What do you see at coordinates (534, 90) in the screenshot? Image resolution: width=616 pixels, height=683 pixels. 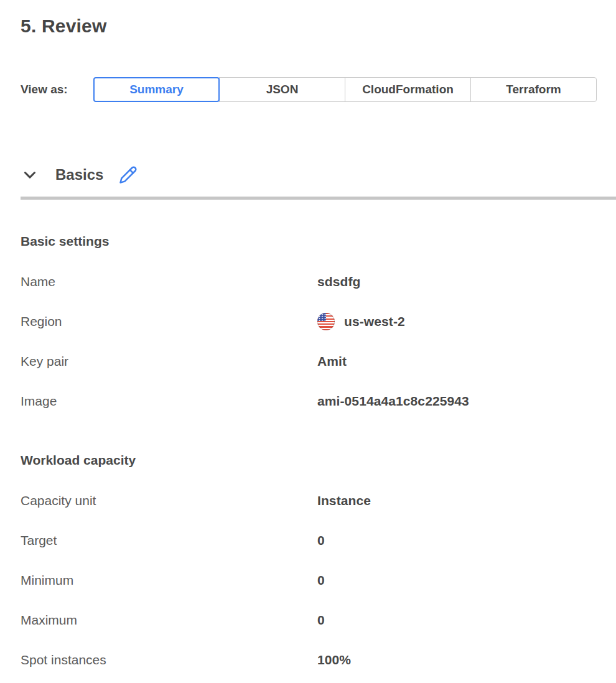 I see `tab-terraform: Terraform` at bounding box center [534, 90].